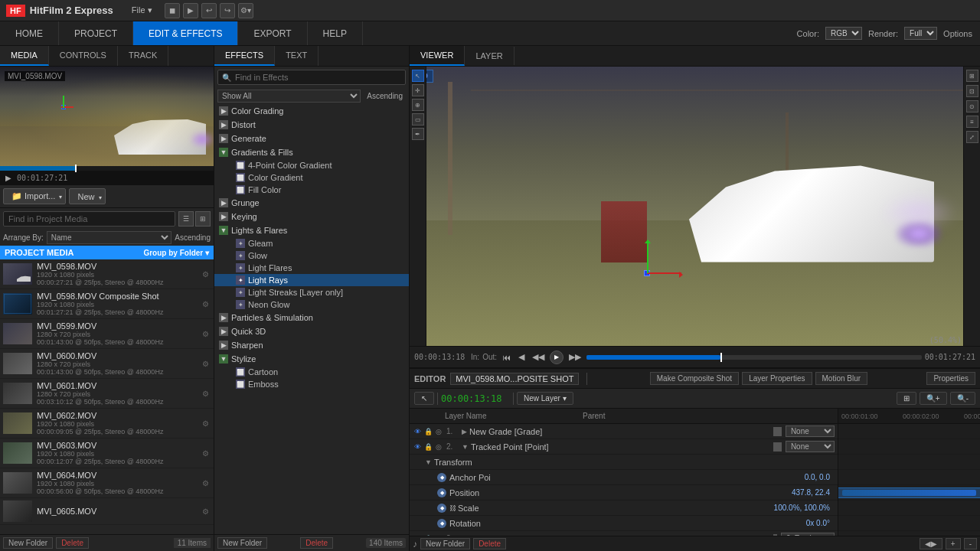  What do you see at coordinates (107, 305) in the screenshot?
I see `list-item: MVI_0598.MOV Composite Shot 1920 x 1080 …` at bounding box center [107, 305].